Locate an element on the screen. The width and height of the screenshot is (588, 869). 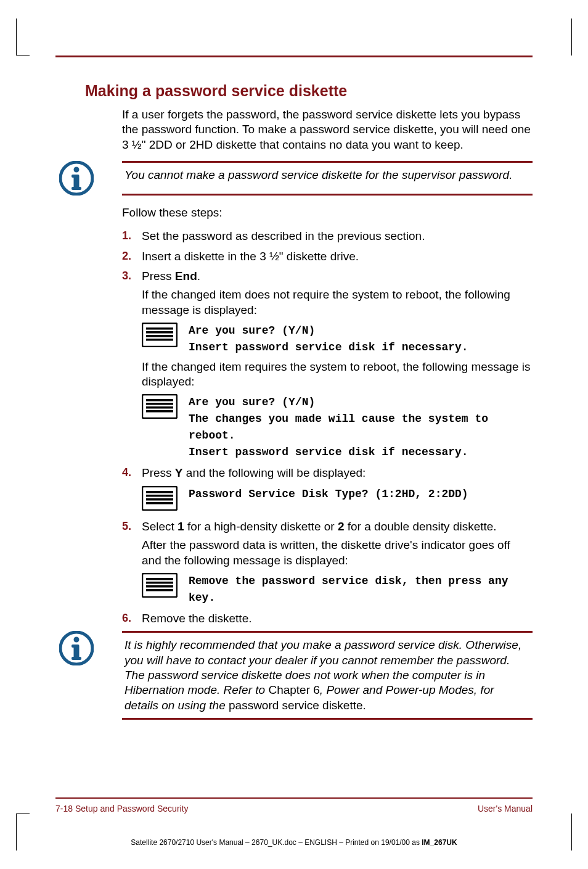
screen-block-2: Are you sure? (Y/N) The changes you made… is located at coordinates (337, 427).